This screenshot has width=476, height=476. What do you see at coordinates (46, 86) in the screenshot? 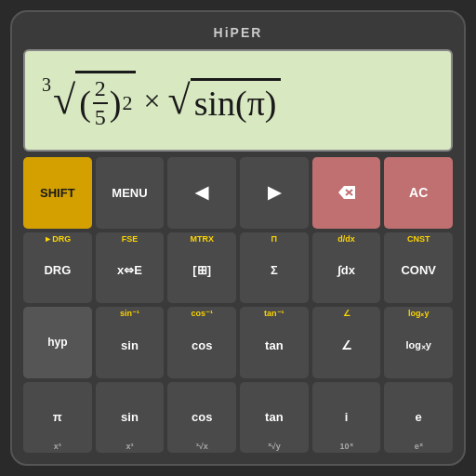
I see `root-index: 3` at bounding box center [46, 86].